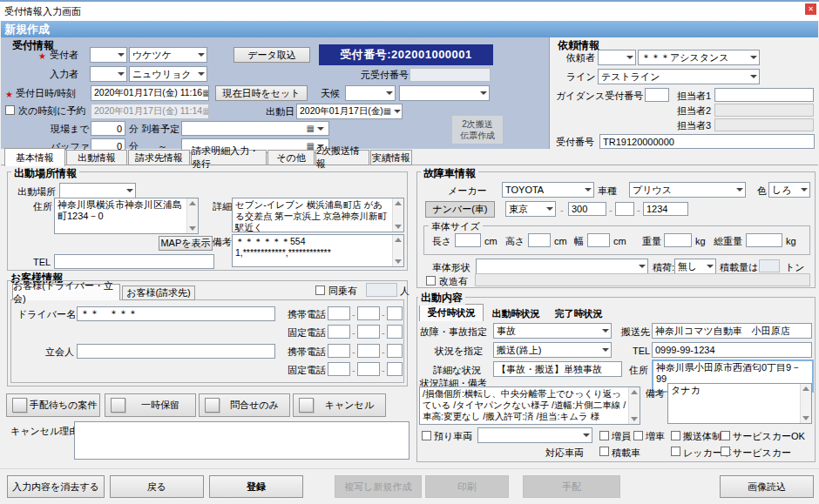  I want to click on servicecar-checkbox, so click(725, 451).